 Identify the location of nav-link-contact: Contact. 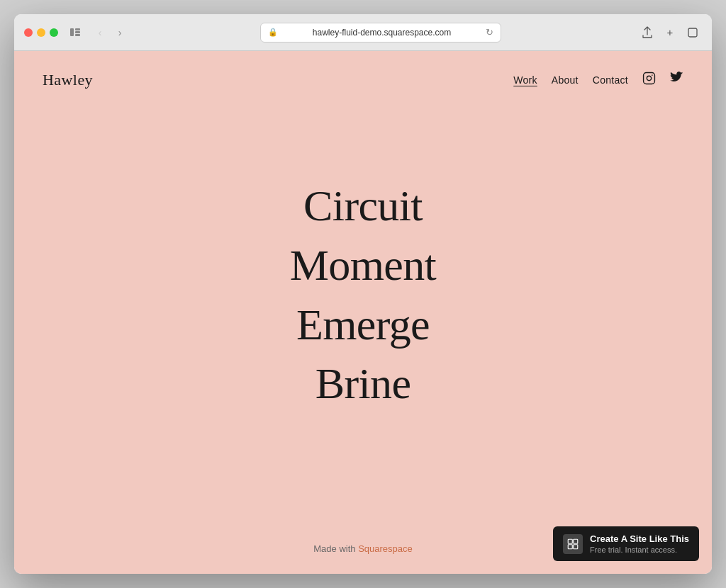
(610, 80).